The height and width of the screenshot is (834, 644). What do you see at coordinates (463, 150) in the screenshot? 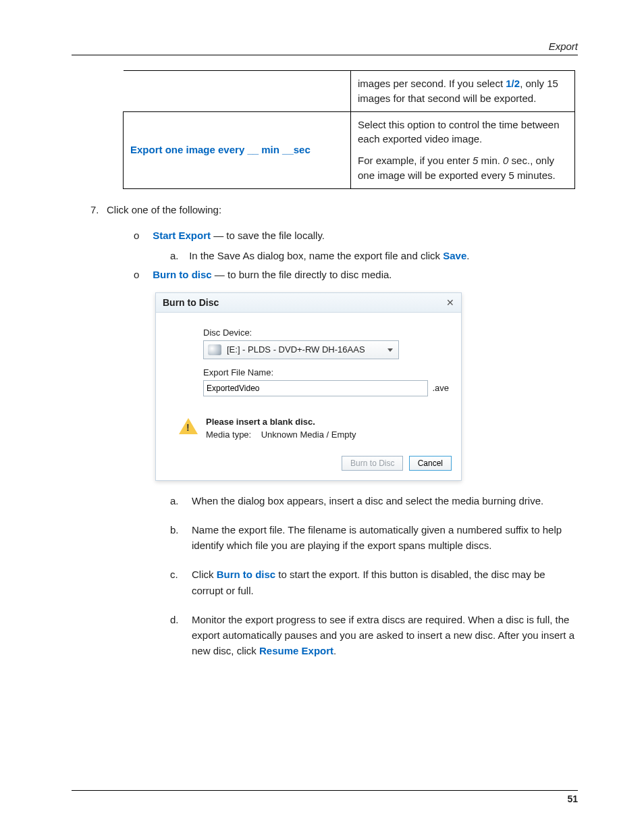
I see `table-row1-right: Select this option to control the time b…` at bounding box center [463, 150].